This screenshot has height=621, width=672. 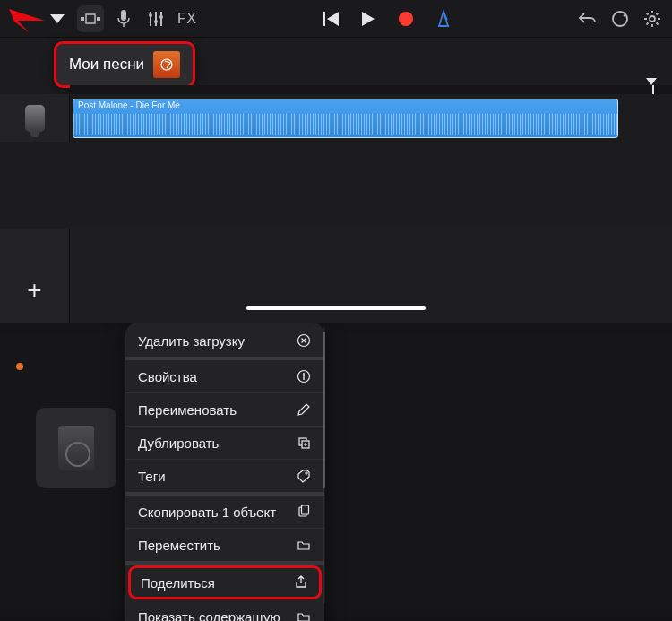 I want to click on menu-item-remove-download: Удалить загрузку, so click(x=225, y=342).